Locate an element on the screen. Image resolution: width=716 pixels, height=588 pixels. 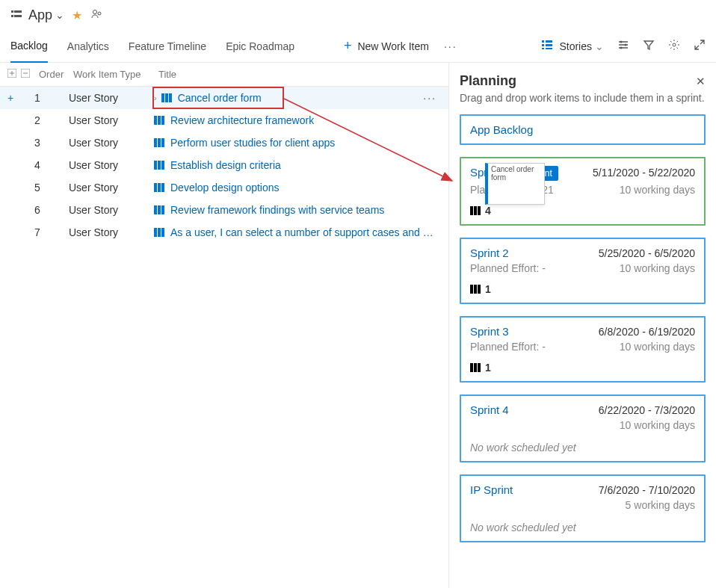
col-order: Order is located at coordinates (56, 75).